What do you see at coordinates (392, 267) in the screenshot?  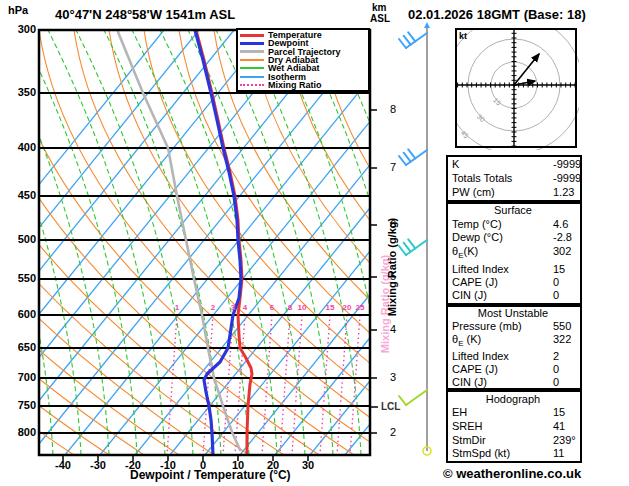 I see `mixing-ratio-axis-label: Mixing Ratio (g/kg)` at bounding box center [392, 267].